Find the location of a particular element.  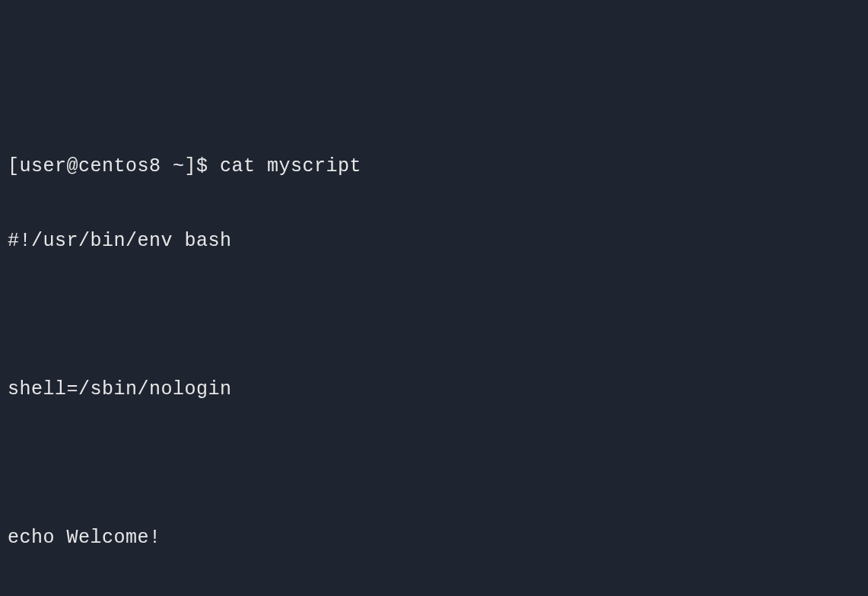

output-line-2: shell=/sbin/nologin is located at coordinates (434, 390).